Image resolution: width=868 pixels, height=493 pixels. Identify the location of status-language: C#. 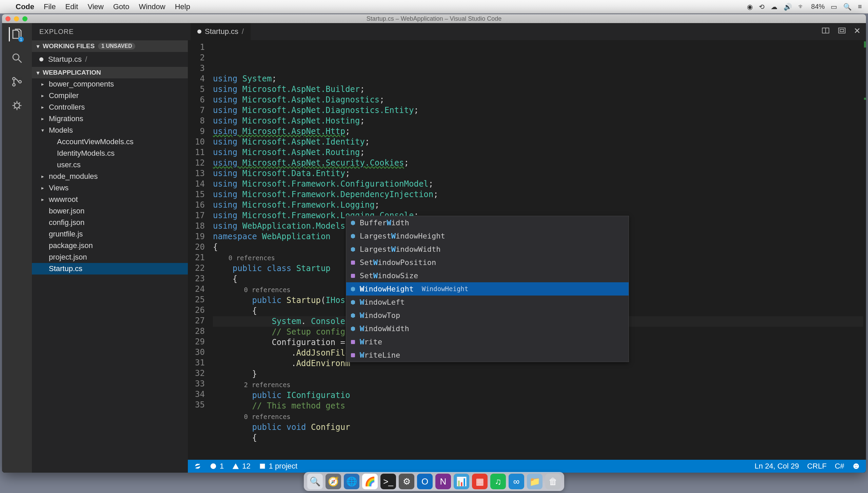
(840, 466).